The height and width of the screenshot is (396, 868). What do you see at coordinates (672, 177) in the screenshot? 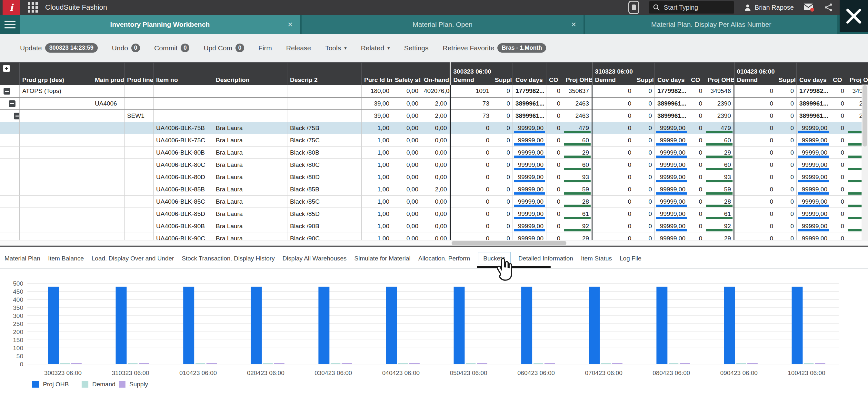
I see `grid-cell: 99999,00` at bounding box center [672, 177].